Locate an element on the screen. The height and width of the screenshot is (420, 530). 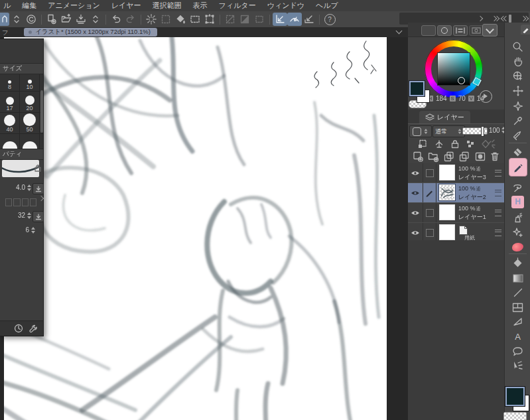
brush-size-value: 4.0 is located at coordinates (15, 187).